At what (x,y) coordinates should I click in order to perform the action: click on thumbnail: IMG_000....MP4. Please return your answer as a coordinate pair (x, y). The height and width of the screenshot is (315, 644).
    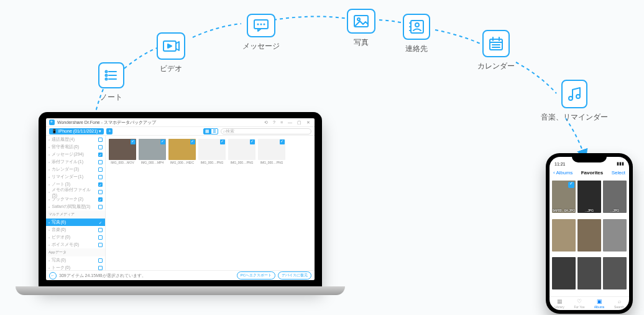
    Looking at the image, I should click on (152, 152).